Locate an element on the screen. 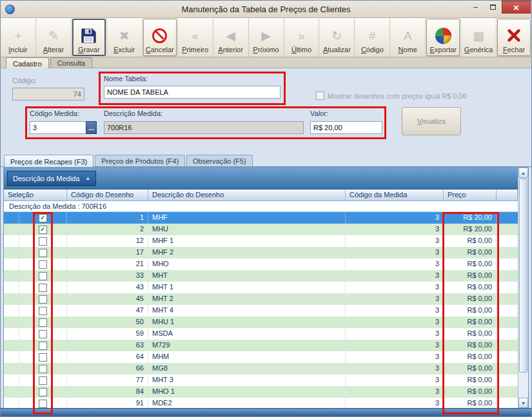  tab-cadastro: Cadastro is located at coordinates (27, 63).